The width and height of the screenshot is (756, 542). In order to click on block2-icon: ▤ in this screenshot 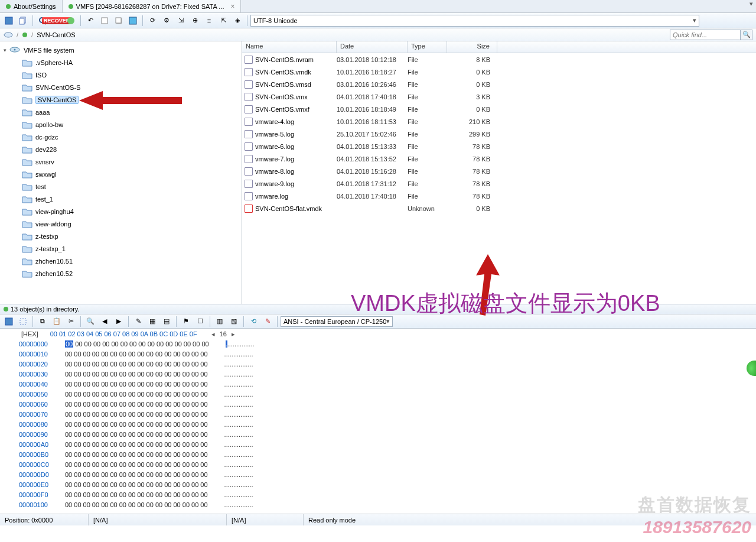, I will do `click(167, 322)`.